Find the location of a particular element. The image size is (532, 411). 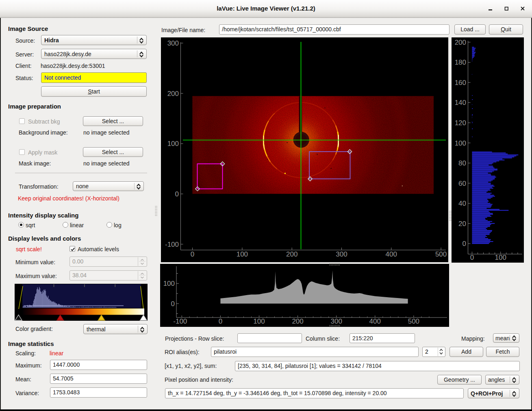

svg-text: 60 is located at coordinates (463, 184).